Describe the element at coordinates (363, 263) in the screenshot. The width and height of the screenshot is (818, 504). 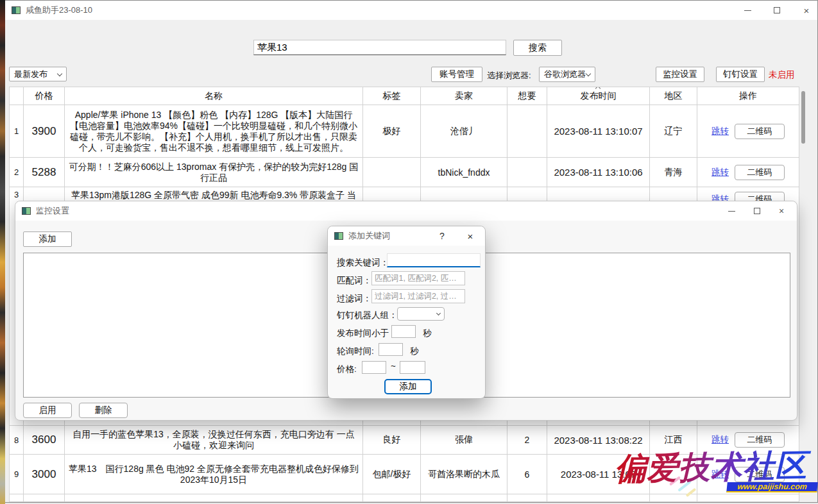
I see `keyword-label: 搜索关键词：` at that location.